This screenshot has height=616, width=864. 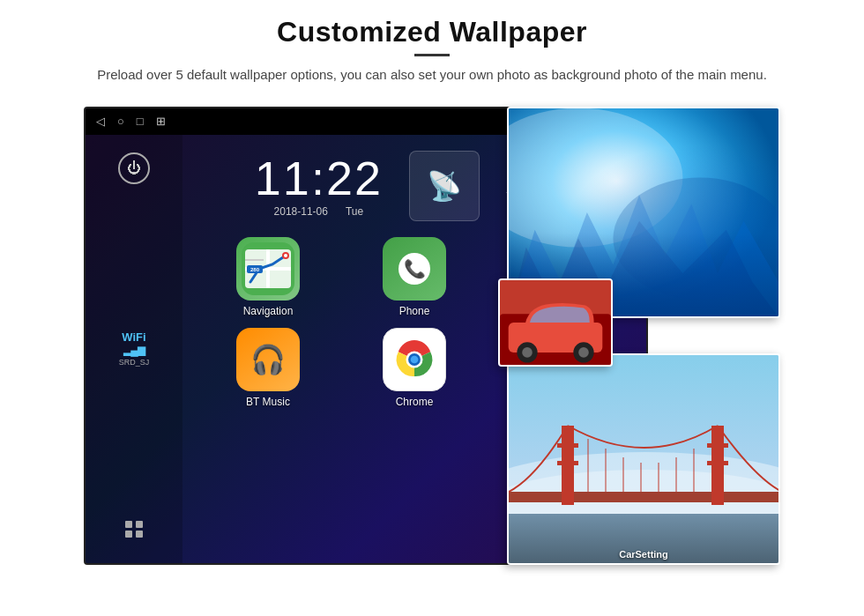 I want to click on btmusic-icon: 🎧, so click(x=268, y=360).